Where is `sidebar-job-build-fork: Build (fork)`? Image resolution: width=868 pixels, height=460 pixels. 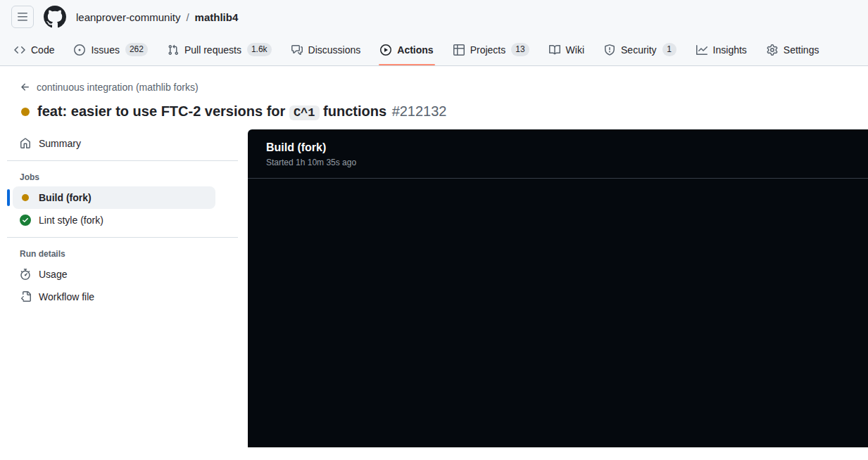 sidebar-job-build-fork: Build (fork) is located at coordinates (114, 198).